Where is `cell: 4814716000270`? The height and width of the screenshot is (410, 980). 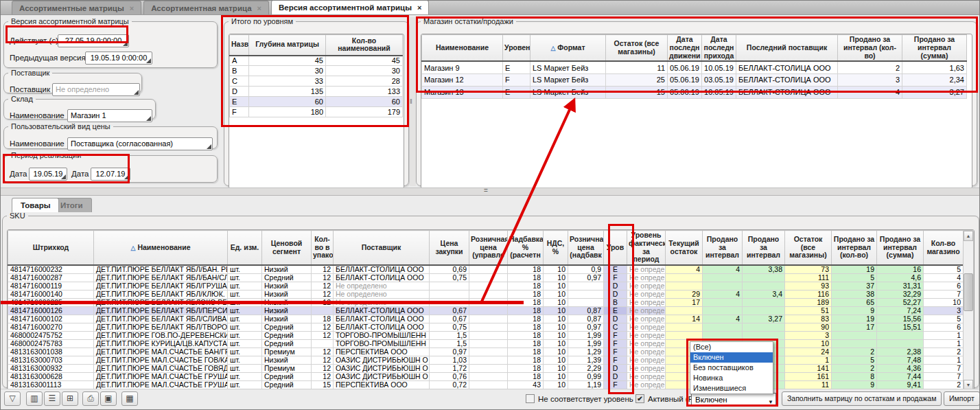 cell: 4814716000270 is located at coordinates (51, 328).